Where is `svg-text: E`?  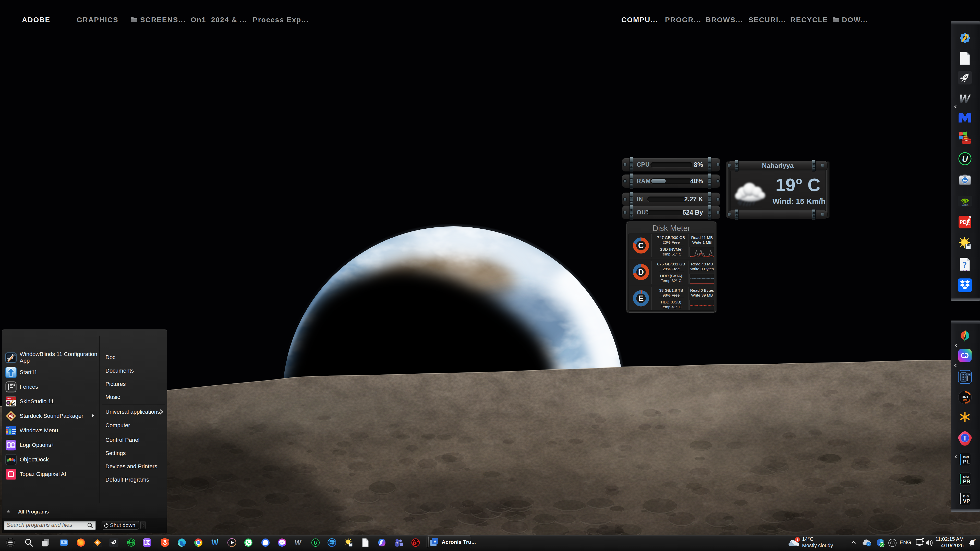 svg-text: E is located at coordinates (641, 299).